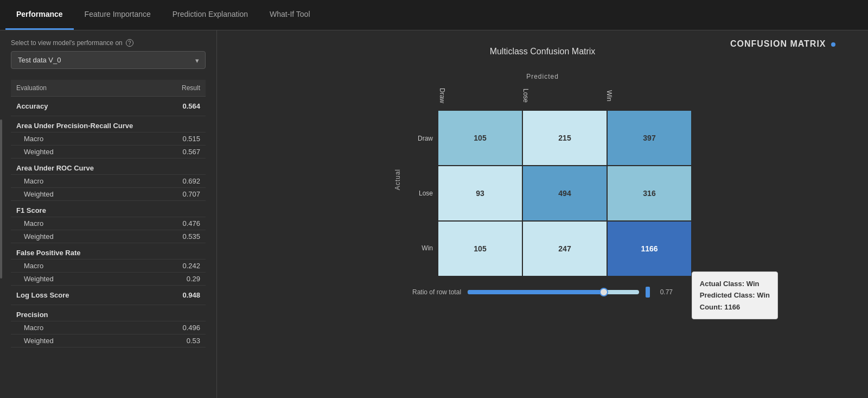  What do you see at coordinates (170, 224) in the screenshot?
I see `metric-value: 0.476` at bounding box center [170, 224].